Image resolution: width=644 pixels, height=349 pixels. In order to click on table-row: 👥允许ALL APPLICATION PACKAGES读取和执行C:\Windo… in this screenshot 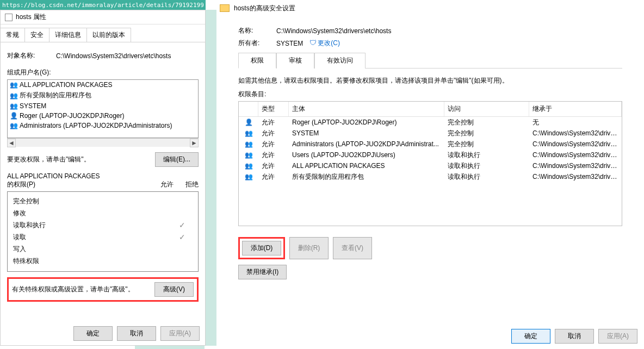, I will do `click(430, 166)`.